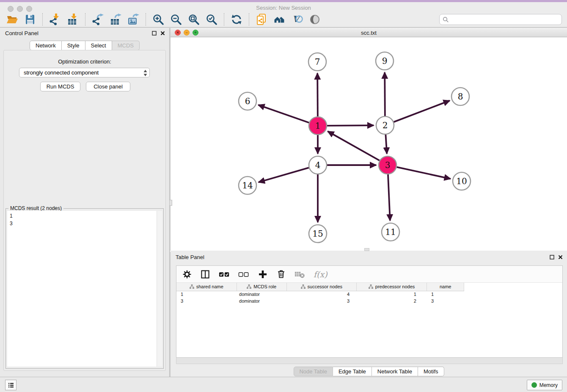 This screenshot has height=392, width=567. I want to click on dropdown-stepper-icon, so click(146, 73).